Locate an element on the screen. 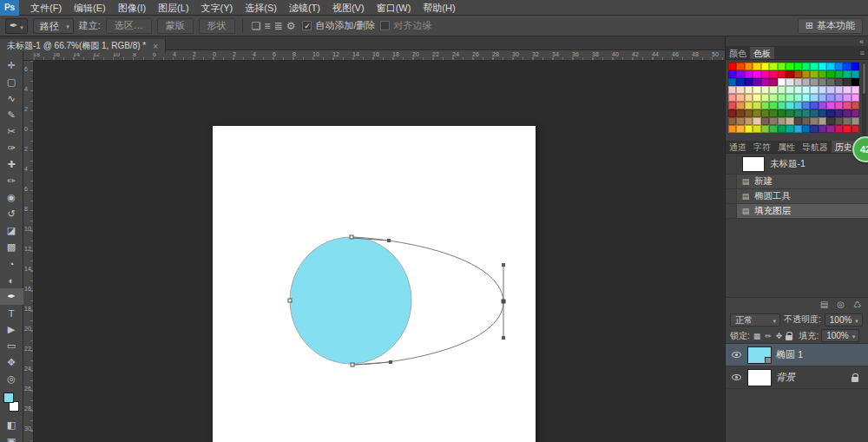 The height and width of the screenshot is (442, 868). menu-file: 文件(F) is located at coordinates (46, 8).